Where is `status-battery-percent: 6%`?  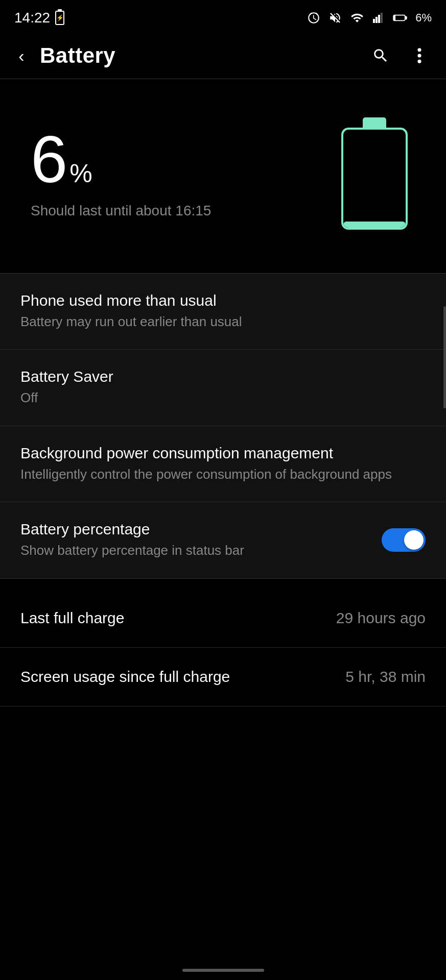 status-battery-percent: 6% is located at coordinates (424, 18).